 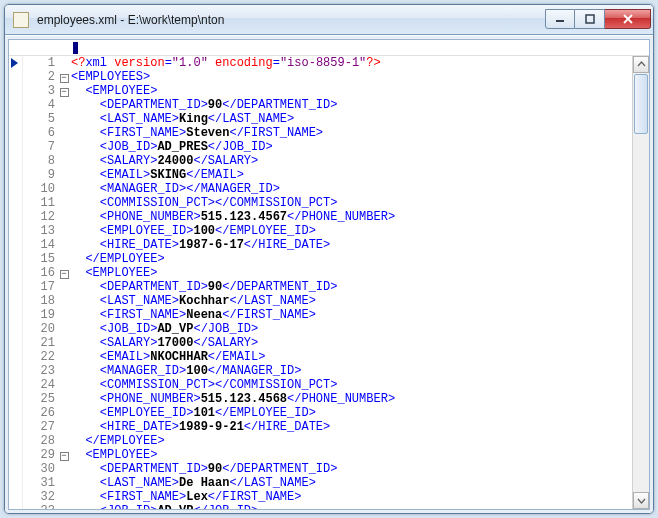 I want to click on code-line: <LAST_NAME>King</LAST_NAME>, so click(x=352, y=119).